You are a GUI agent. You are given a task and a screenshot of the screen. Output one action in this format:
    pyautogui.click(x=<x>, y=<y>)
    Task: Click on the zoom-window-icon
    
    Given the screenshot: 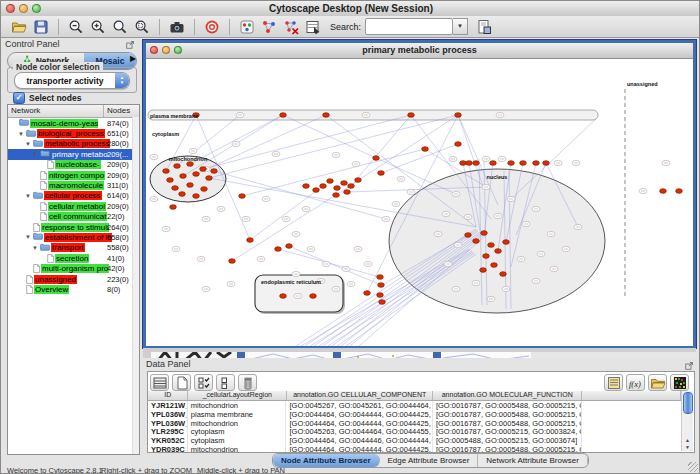 What is the action you would take?
    pyautogui.click(x=178, y=50)
    